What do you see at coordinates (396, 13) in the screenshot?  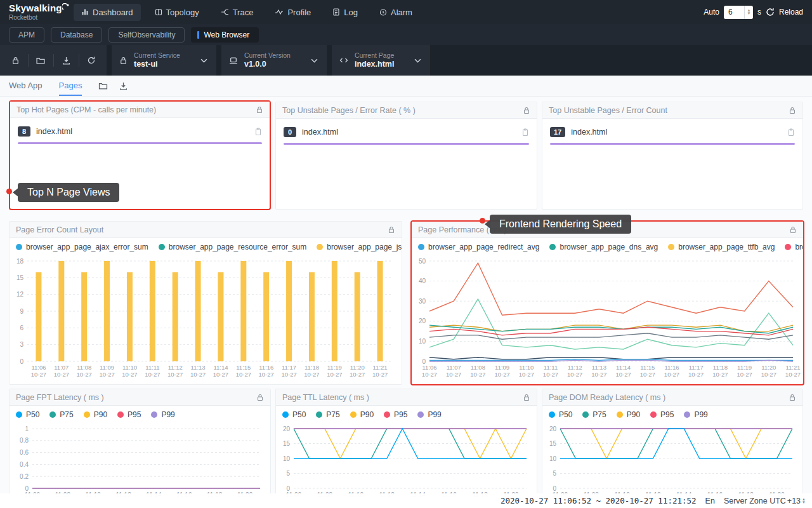 I see `nav-item-alarm: Alarm` at bounding box center [396, 13].